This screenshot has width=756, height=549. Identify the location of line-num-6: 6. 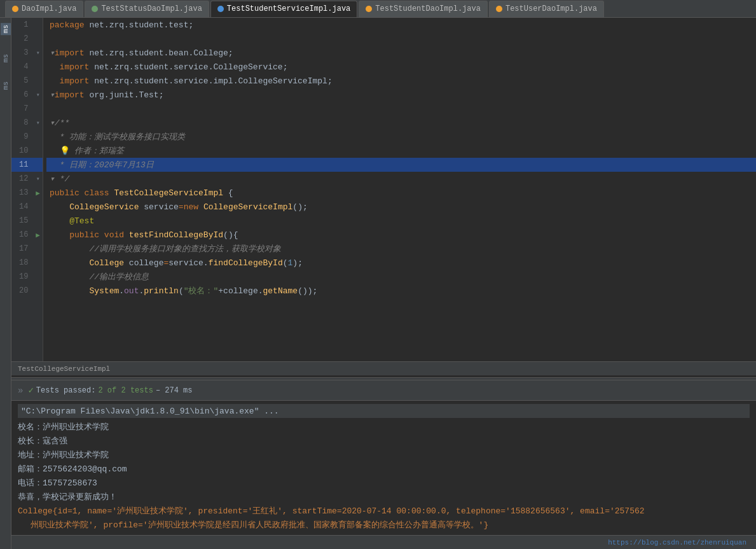
(22, 95).